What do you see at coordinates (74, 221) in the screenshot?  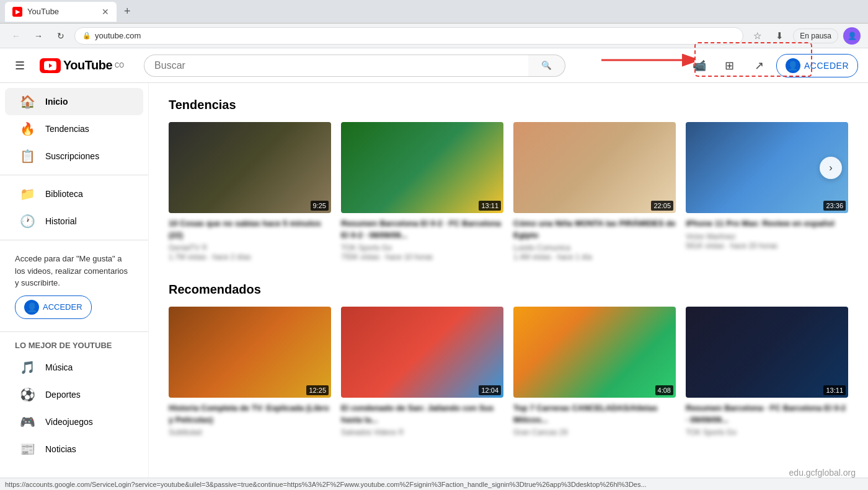 I see `sidebar-item-historial: 🕐 Historial` at bounding box center [74, 221].